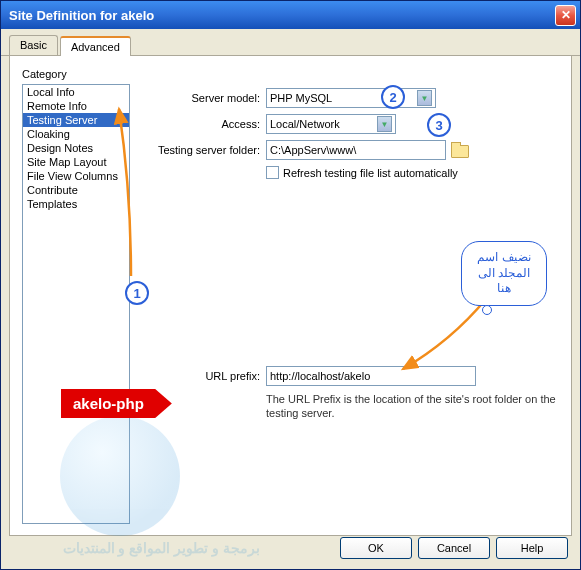 Image resolution: width=581 pixels, height=570 pixels. What do you see at coordinates (96, 47) in the screenshot?
I see `tab-advanced-label: Advanced` at bounding box center [96, 47].